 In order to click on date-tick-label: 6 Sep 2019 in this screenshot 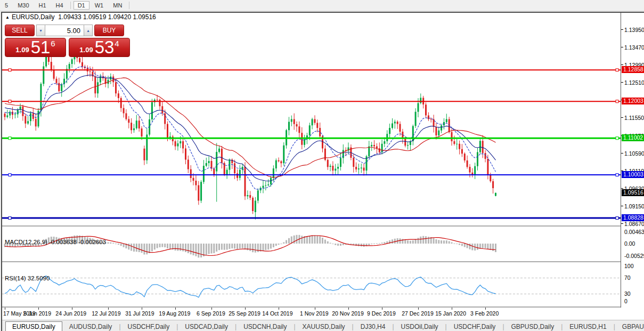, I will do `click(211, 313)`.